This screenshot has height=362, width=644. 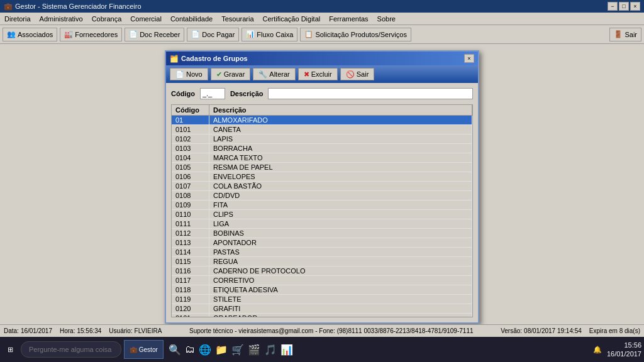 I want to click on table-row: 0117 CORRETIVO, so click(x=322, y=280).